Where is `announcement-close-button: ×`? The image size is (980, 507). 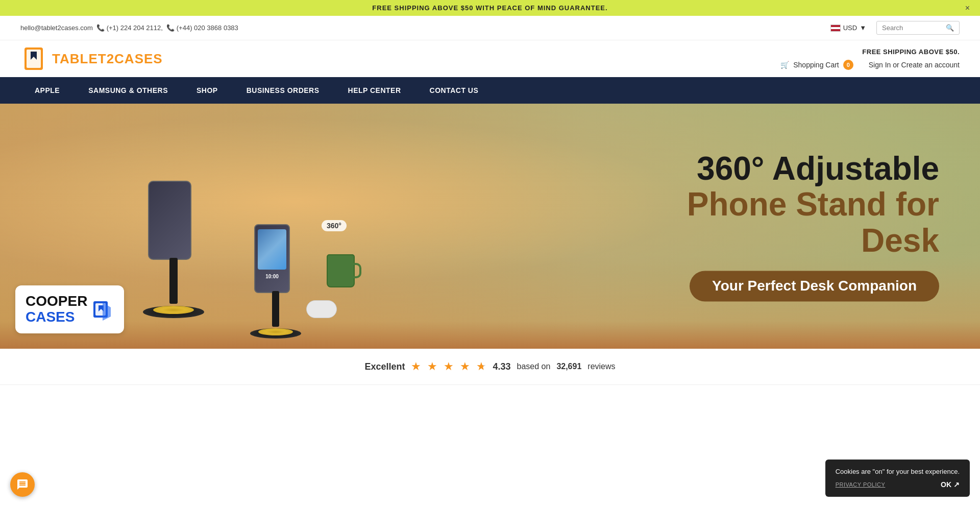
announcement-close-button: × is located at coordinates (968, 8).